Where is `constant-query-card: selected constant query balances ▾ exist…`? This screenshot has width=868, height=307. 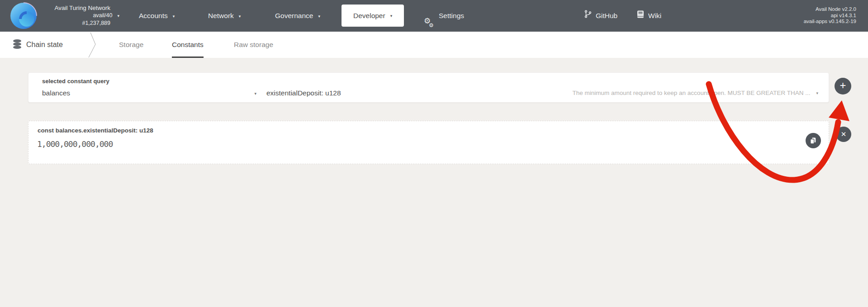 constant-query-card: selected constant query balances ▾ exist… is located at coordinates (429, 88).